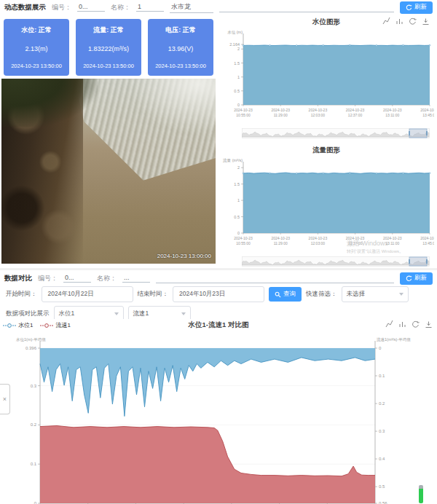  I want to click on section-divider, so click(219, 269).